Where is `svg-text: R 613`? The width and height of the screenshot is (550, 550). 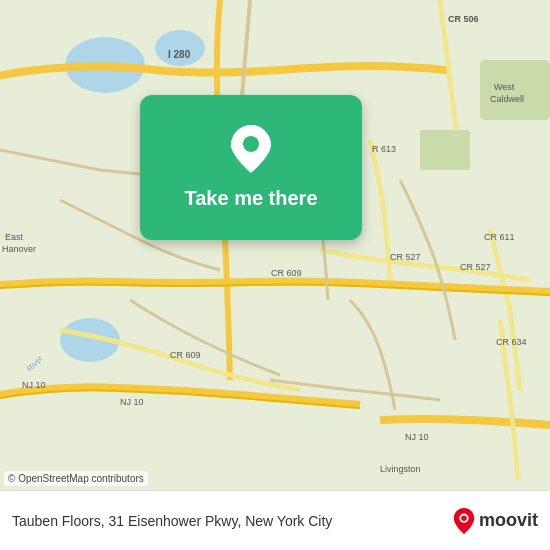
svg-text: R 613 is located at coordinates (384, 149).